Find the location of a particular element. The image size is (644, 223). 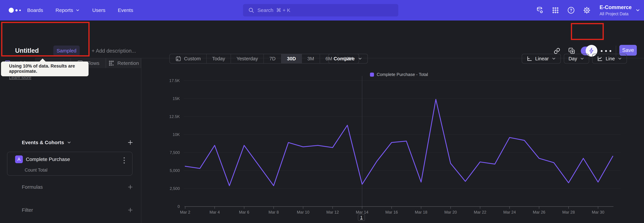

range-label: Yesterday is located at coordinates (247, 59).